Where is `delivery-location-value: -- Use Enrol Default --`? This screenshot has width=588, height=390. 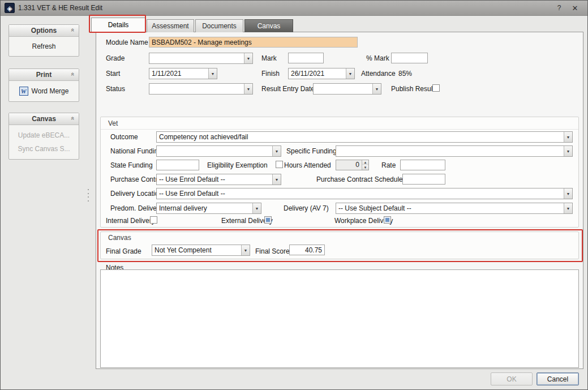
delivery-location-value: -- Use Enrol Default -- is located at coordinates (360, 194).